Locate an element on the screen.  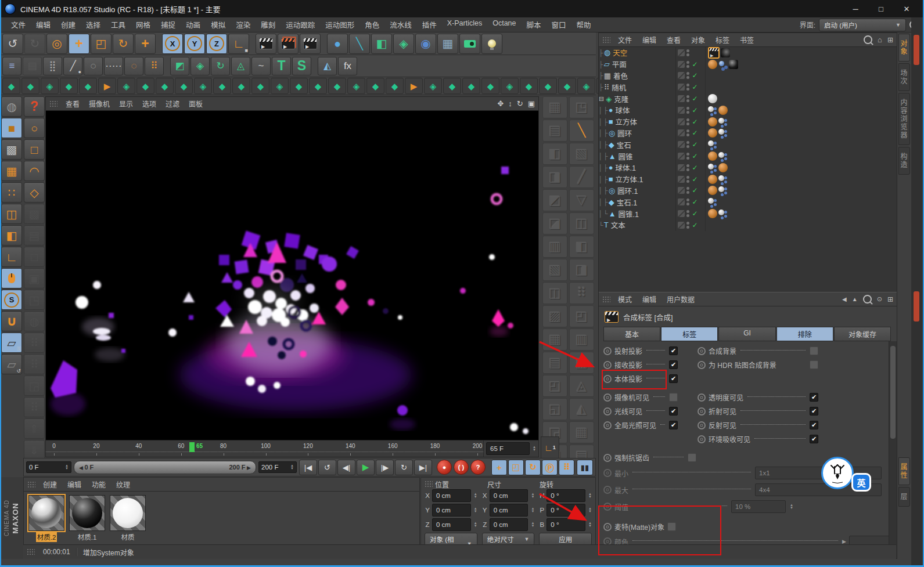
last-used-tool: + is located at coordinates (145, 44).